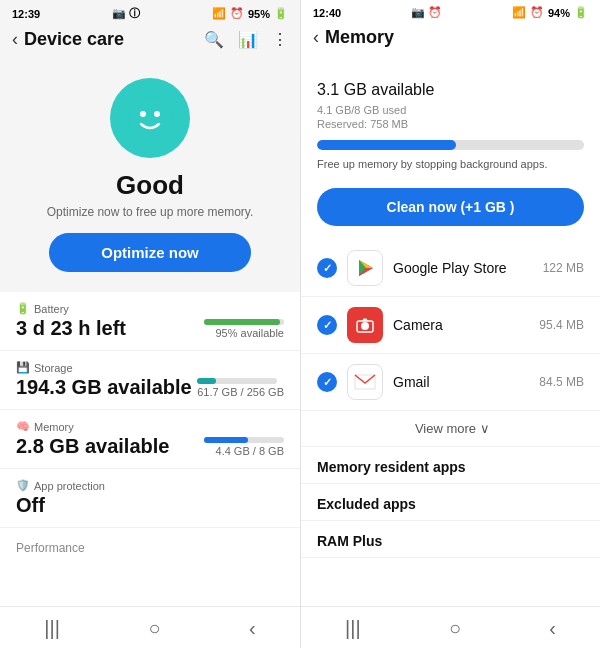 Image resolution: width=600 pixels, height=648 pixels. What do you see at coordinates (23, 426) in the screenshot?
I see `memory-label-icon: 🧠` at bounding box center [23, 426].